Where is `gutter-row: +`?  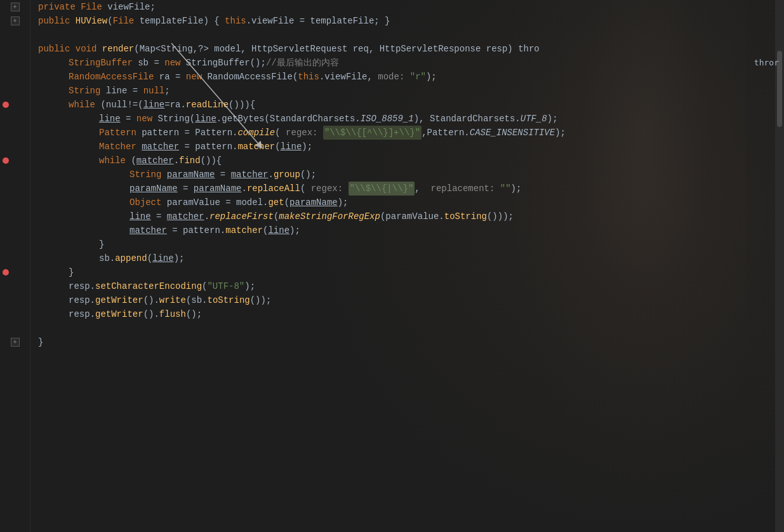
gutter-row: + is located at coordinates (15, 342).